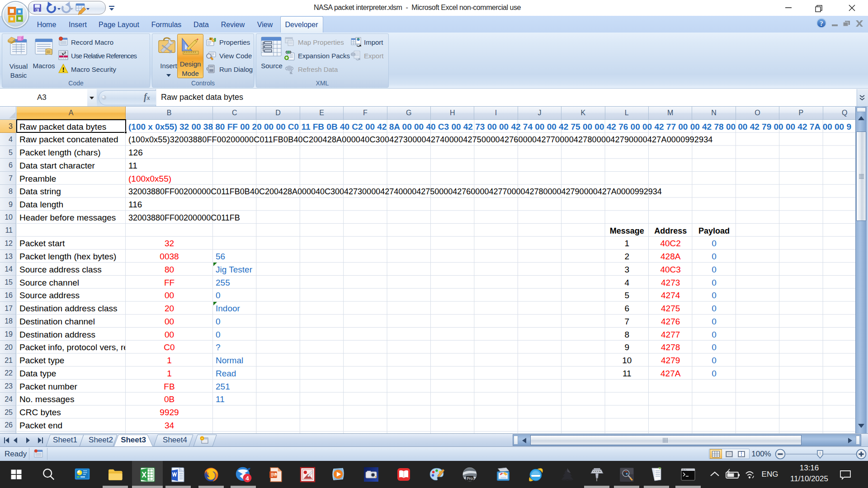 The width and height of the screenshot is (868, 488). What do you see at coordinates (247, 478) in the screenshot?
I see `svg-text: 4` at bounding box center [247, 478].